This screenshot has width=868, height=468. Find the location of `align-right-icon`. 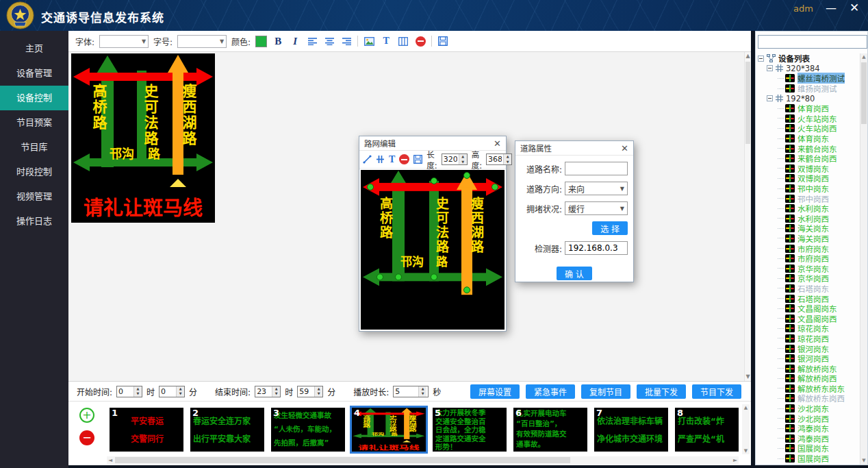

align-right-icon is located at coordinates (346, 41).